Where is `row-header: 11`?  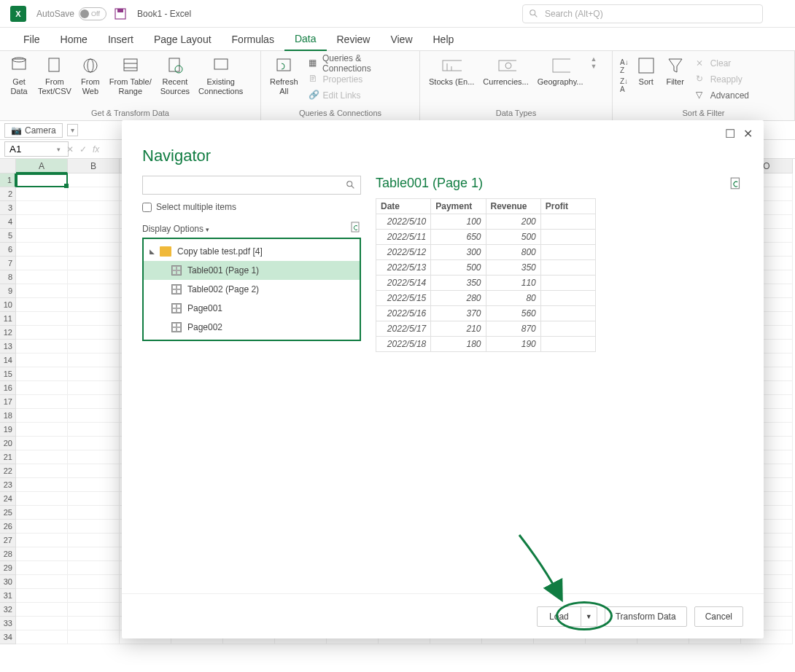
row-header: 11 is located at coordinates (8, 319).